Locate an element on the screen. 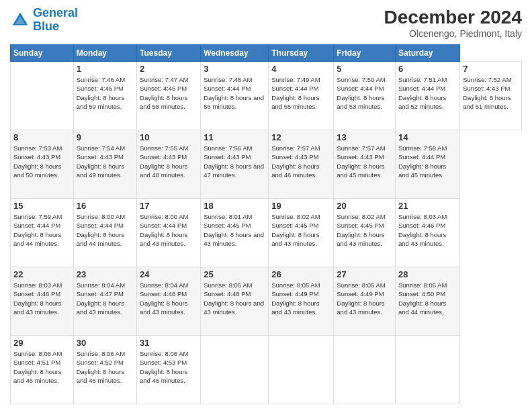 Image resolution: width=532 pixels, height=411 pixels. calendar-cell: 6Sunrise: 7:51 AMSunset: 4:44 PMDaylight… is located at coordinates (428, 96).